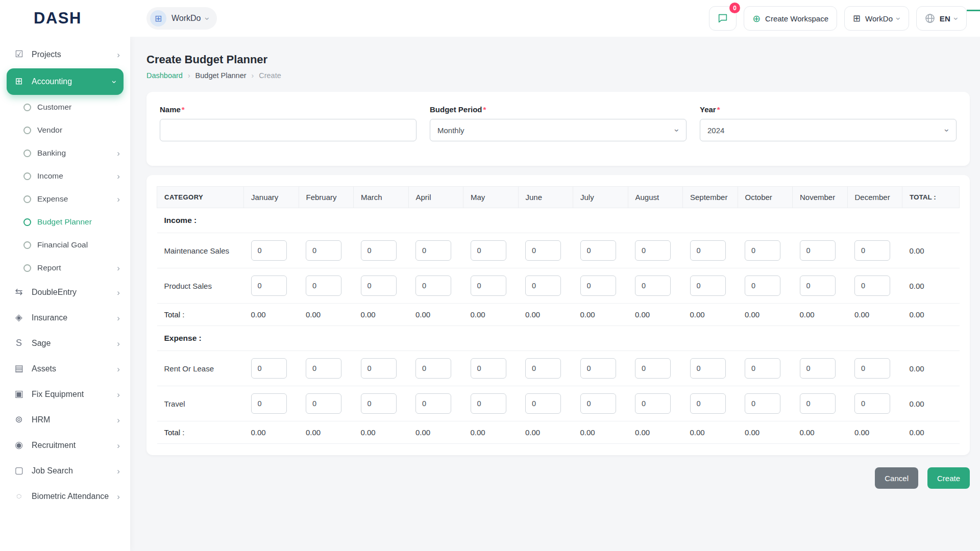 The height and width of the screenshot is (551, 980). What do you see at coordinates (872, 251) in the screenshot?
I see `maintenance-sales-december-input` at bounding box center [872, 251].